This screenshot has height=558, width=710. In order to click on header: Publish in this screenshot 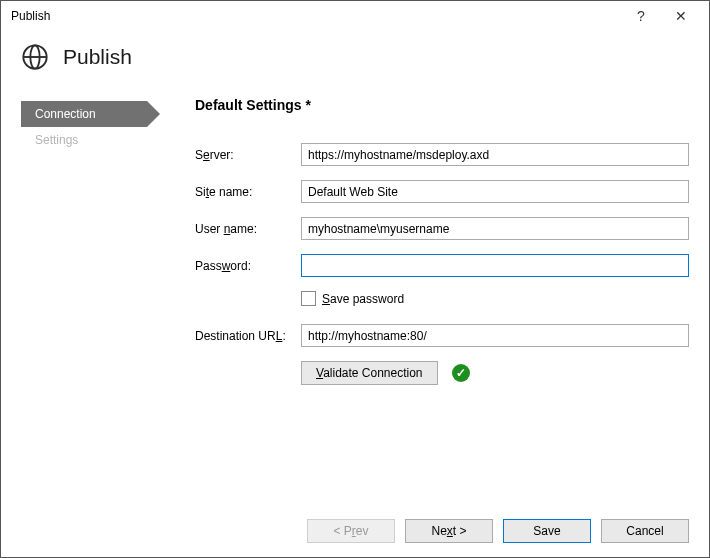, I will do `click(355, 60)`.